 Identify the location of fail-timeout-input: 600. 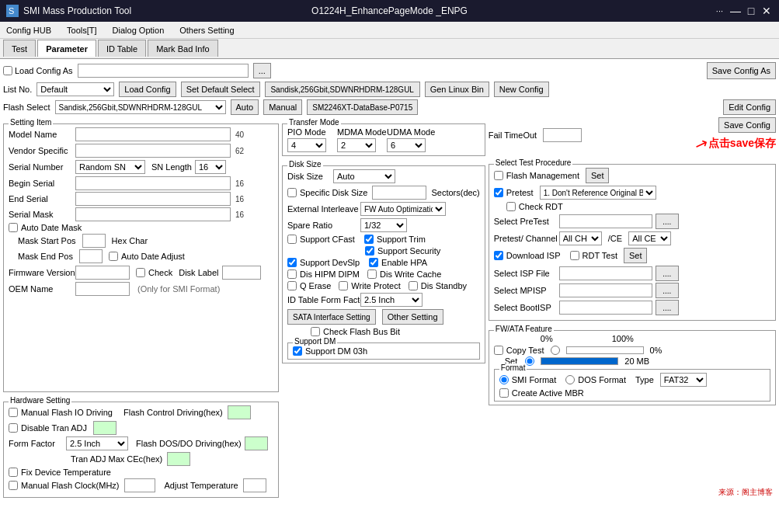
(562, 135).